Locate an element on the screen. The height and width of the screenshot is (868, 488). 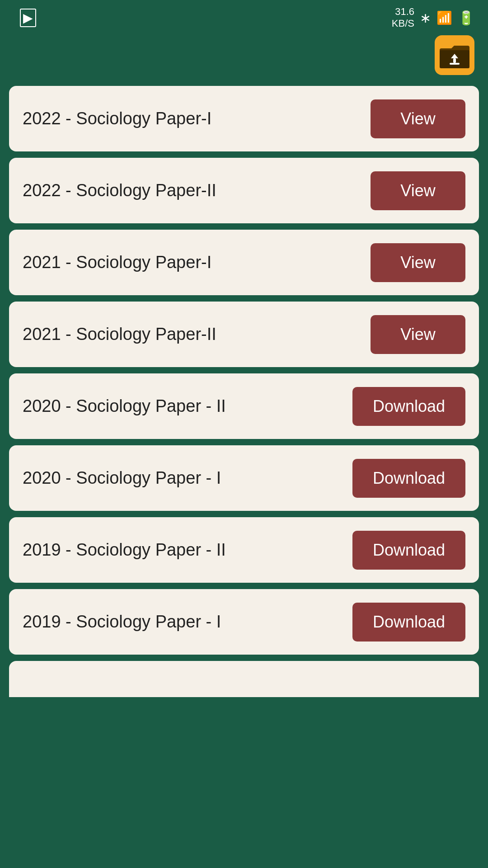
bluetooth-icon: ∗ is located at coordinates (426, 18).